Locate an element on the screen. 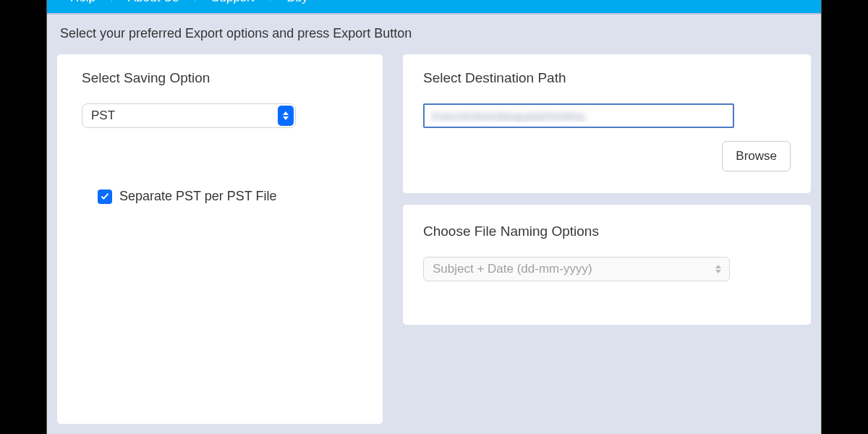  menubar: Help About Us Support Buy is located at coordinates (434, 7).